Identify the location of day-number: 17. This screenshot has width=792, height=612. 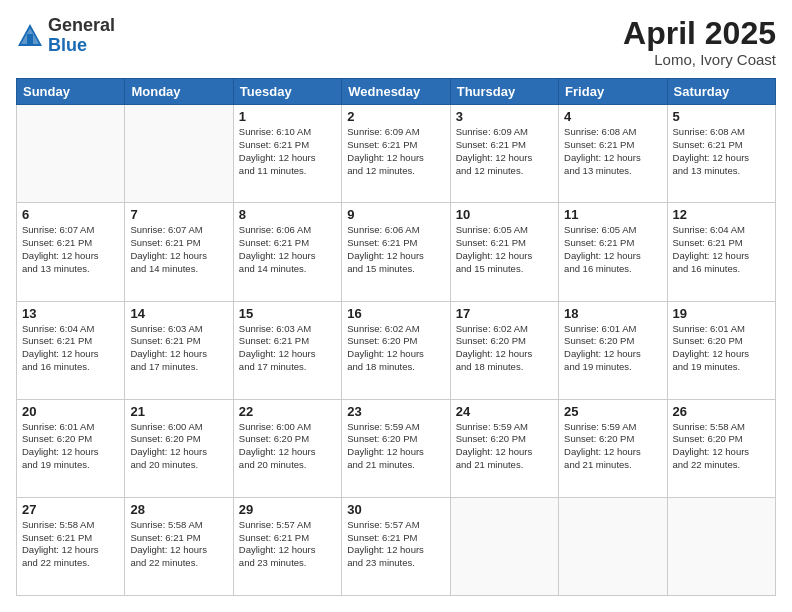
(504, 314).